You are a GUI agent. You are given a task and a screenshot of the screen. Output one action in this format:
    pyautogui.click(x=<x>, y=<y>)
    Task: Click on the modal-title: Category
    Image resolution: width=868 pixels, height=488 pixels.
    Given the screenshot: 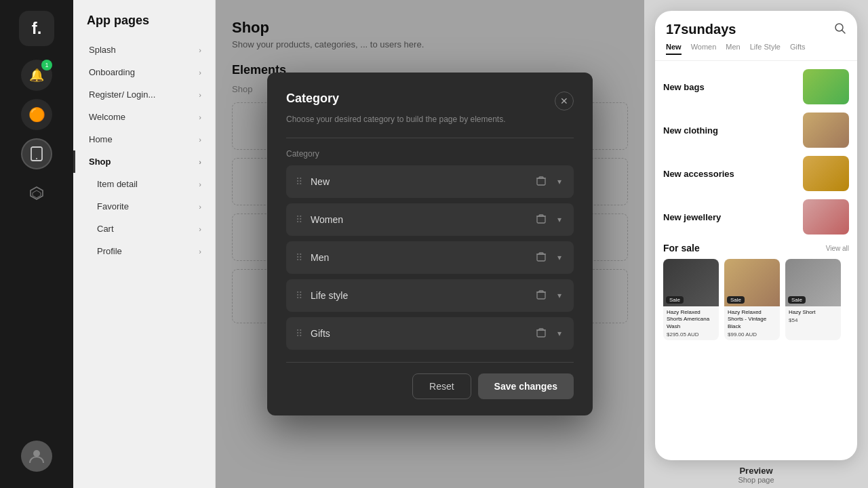 What is the action you would take?
    pyautogui.click(x=313, y=99)
    